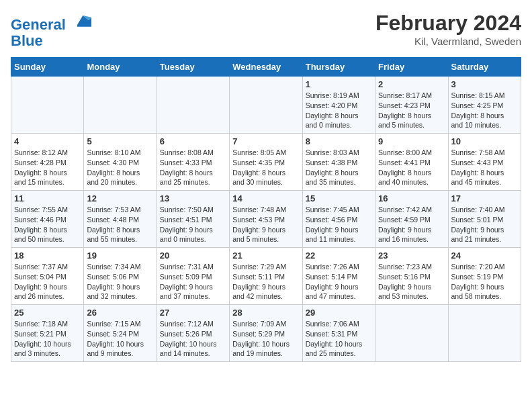 The image size is (532, 411). What do you see at coordinates (120, 333) in the screenshot?
I see `calendar-cell: 26Sunrise: 7:15 AM Sunset: 5:24 PM Dayli…` at bounding box center [120, 333].